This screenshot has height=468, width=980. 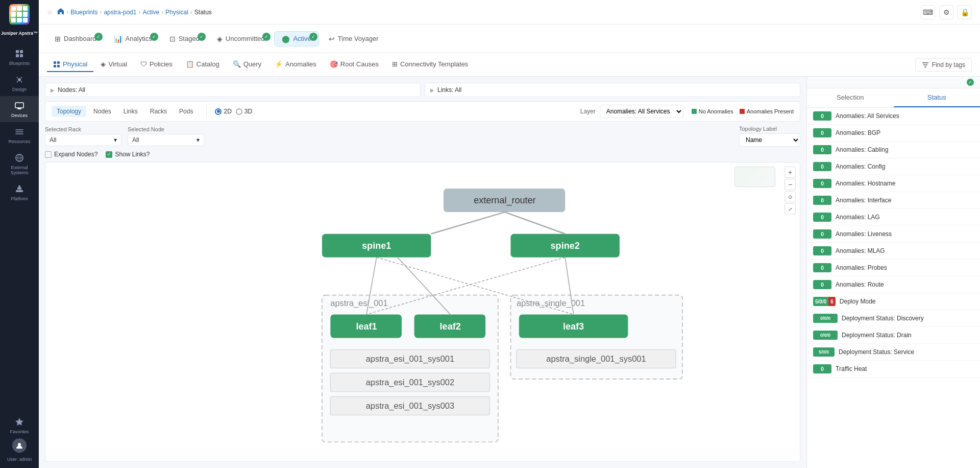 I want to click on sidebar-item-design: Design, so click(x=19, y=83).